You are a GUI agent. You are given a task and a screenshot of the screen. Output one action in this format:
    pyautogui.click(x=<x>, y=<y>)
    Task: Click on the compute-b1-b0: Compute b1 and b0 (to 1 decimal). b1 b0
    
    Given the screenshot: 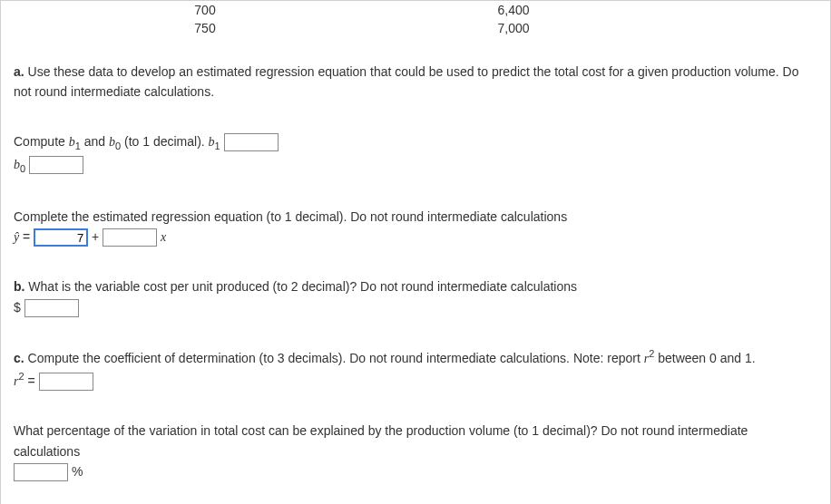 What is the action you would take?
    pyautogui.click(x=416, y=154)
    